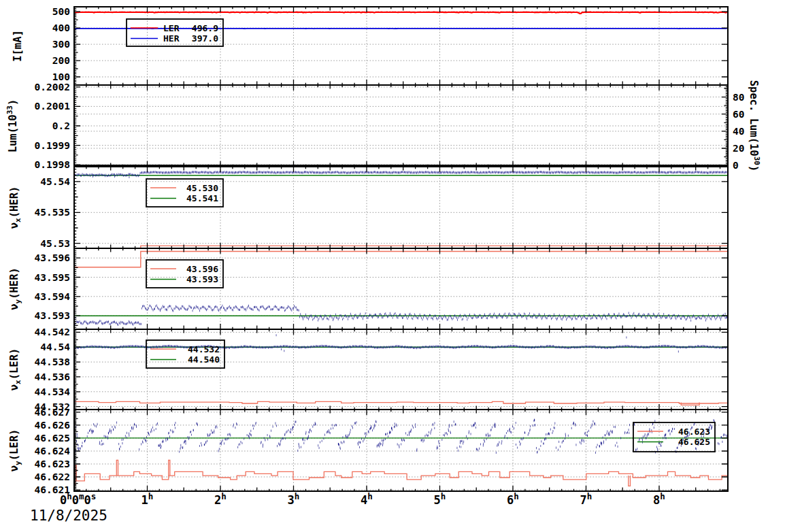 This screenshot has width=785, height=532. What do you see at coordinates (52, 278) in the screenshot?
I see `svg-text: 43.595` at bounding box center [52, 278].